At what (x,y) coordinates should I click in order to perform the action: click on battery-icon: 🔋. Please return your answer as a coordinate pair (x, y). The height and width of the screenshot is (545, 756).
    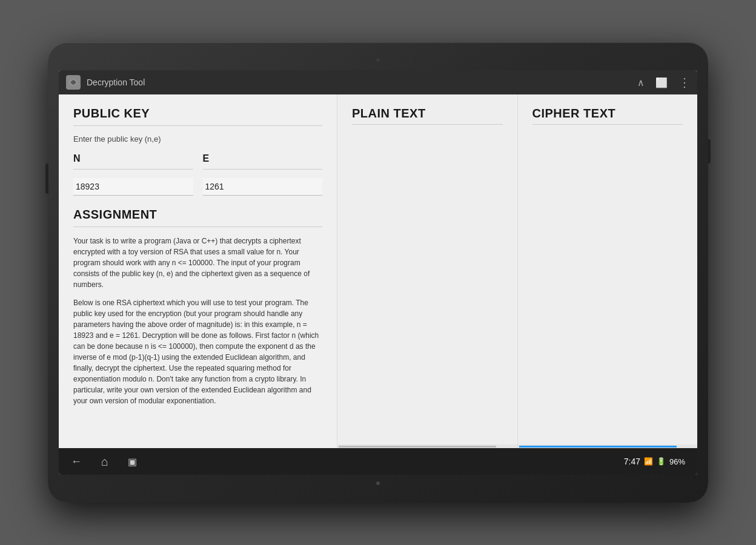
    Looking at the image, I should click on (662, 461).